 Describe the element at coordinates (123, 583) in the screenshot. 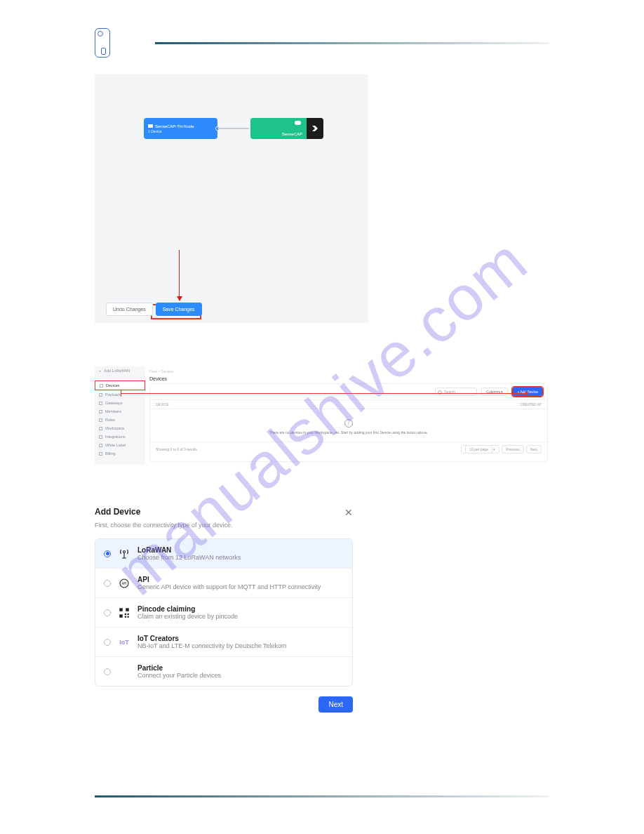

I see `svg-text: API` at that location.